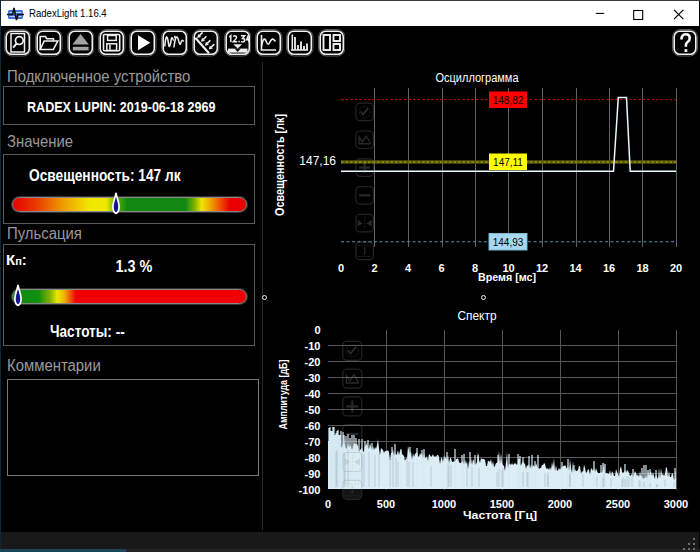 The height and width of the screenshot is (552, 700). What do you see at coordinates (508, 242) in the screenshot?
I see `svg-text: 144,93` at bounding box center [508, 242].